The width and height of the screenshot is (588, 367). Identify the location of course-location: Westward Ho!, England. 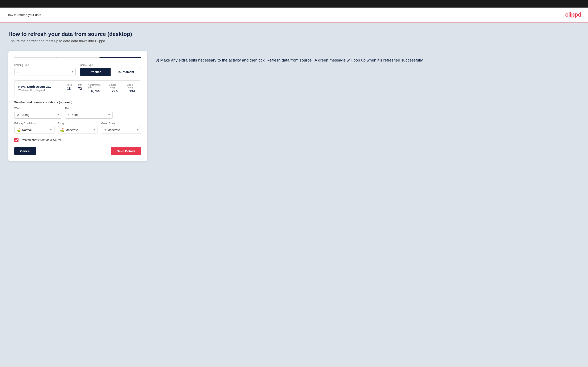
(42, 90).